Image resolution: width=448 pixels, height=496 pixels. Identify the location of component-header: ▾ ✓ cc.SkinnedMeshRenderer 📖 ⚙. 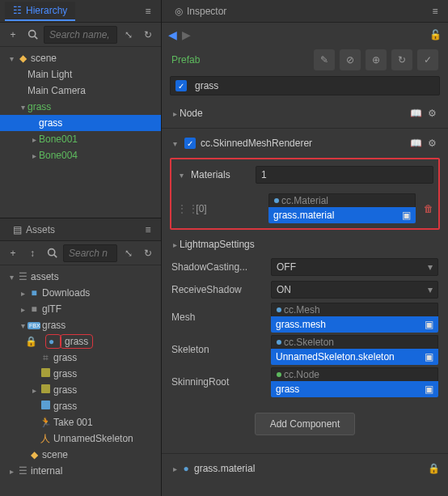
(305, 143).